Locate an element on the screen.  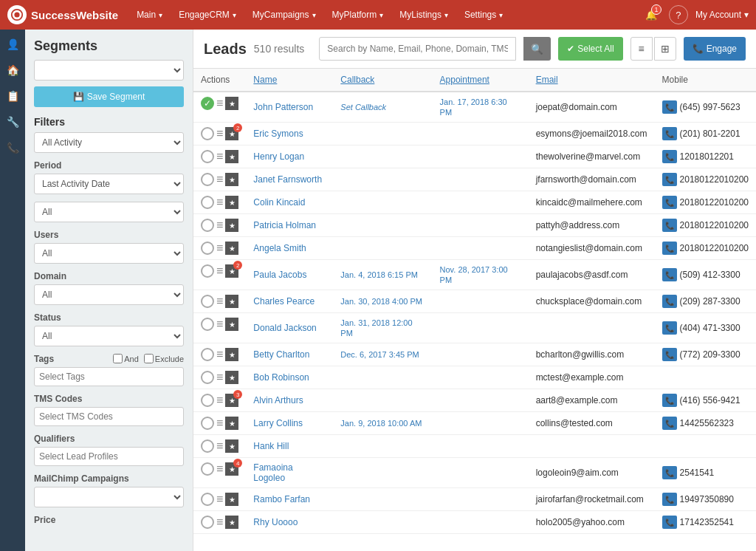
nav-main: Main ▾ is located at coordinates (149, 15).